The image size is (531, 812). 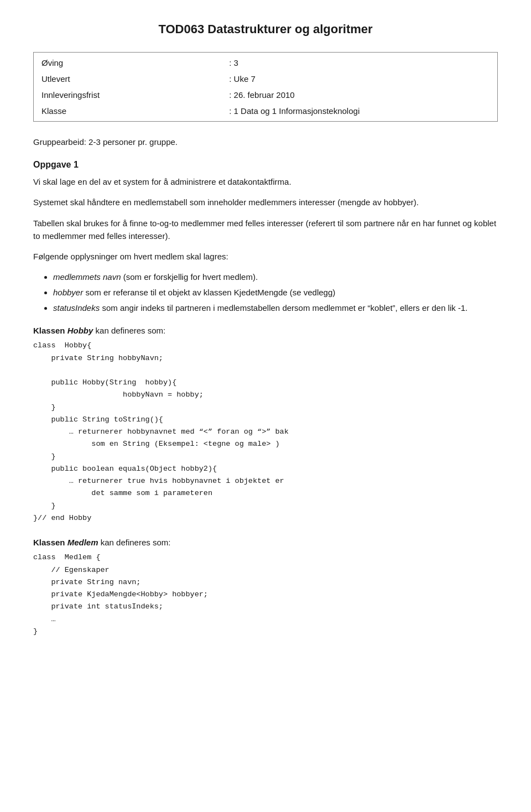 What do you see at coordinates (81, 331) in the screenshot?
I see `hobby-class-name: Hobby` at bounding box center [81, 331].